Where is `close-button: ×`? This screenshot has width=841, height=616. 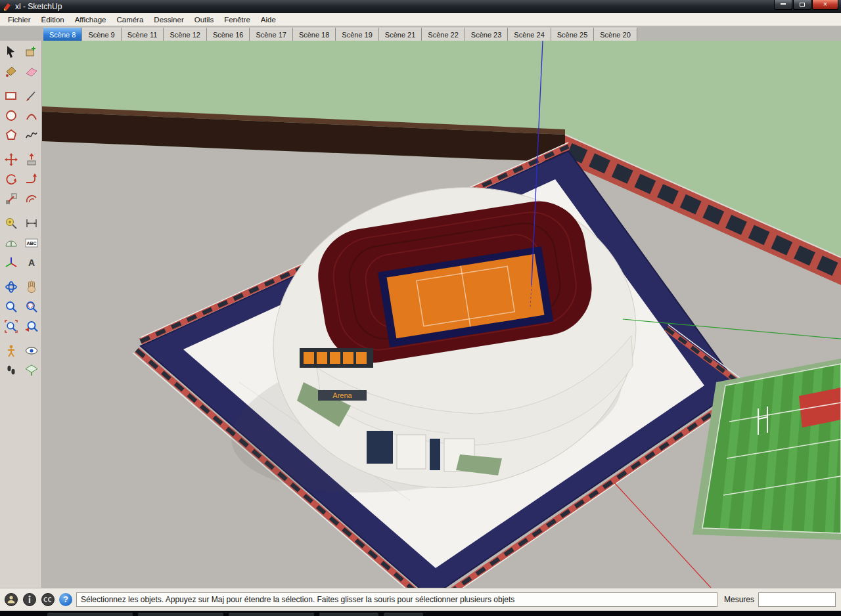 close-button: × is located at coordinates (825, 5).